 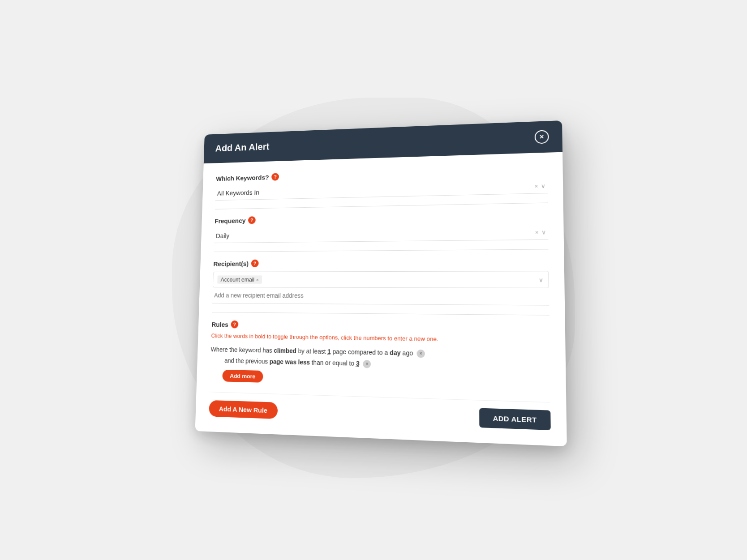 What do you see at coordinates (240, 279) in the screenshot?
I see `recipient-tag: Account email ×` at bounding box center [240, 279].